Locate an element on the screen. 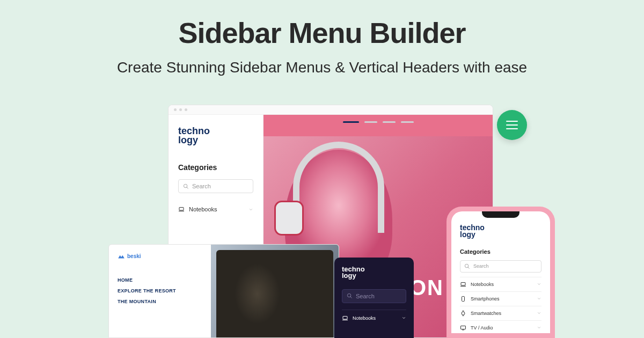  carousel-tabs is located at coordinates (378, 122).